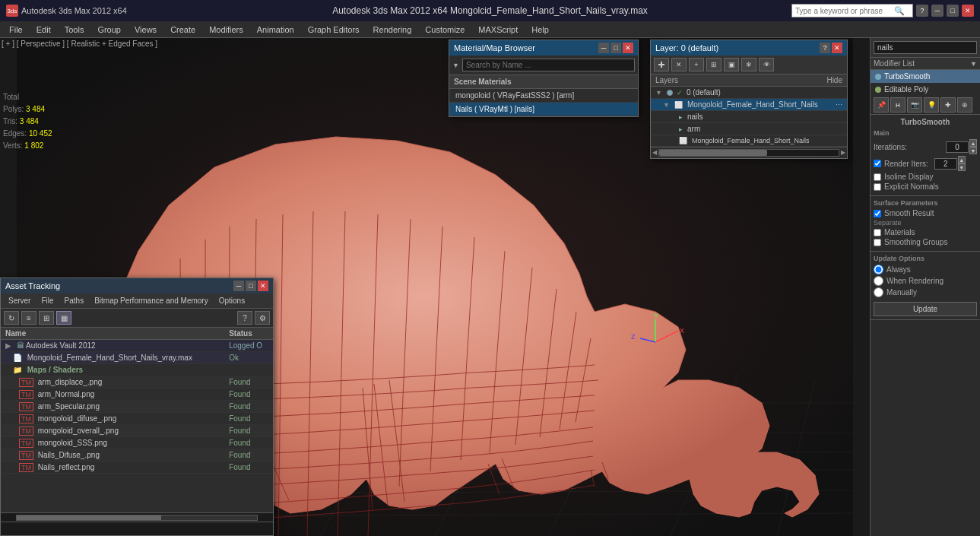 The height and width of the screenshot is (536, 980). What do you see at coordinates (137, 346) in the screenshot?
I see `table-row: ▶ 🏛 Autodesk Vault 2012 Logged O` at bounding box center [137, 346].